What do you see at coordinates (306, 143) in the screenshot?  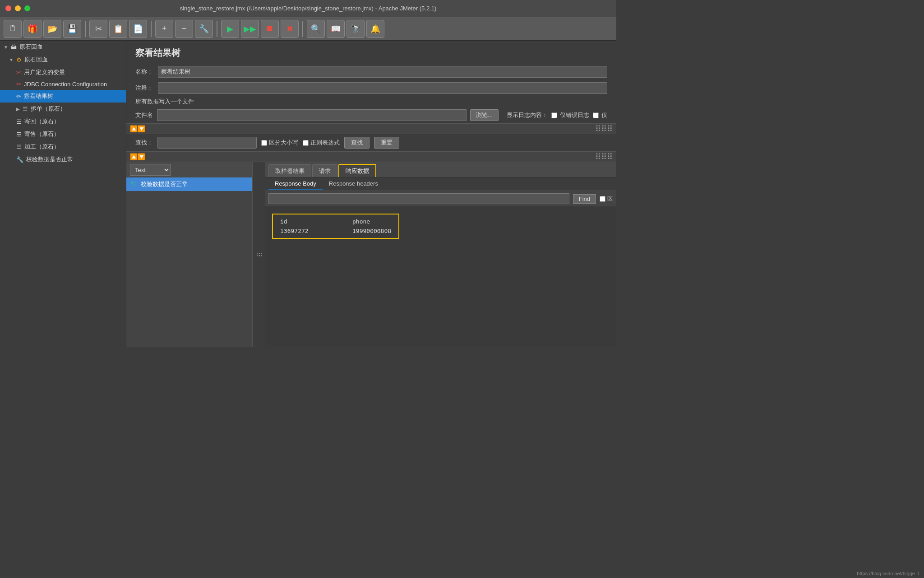 I see `regex-checkbox` at bounding box center [306, 143].